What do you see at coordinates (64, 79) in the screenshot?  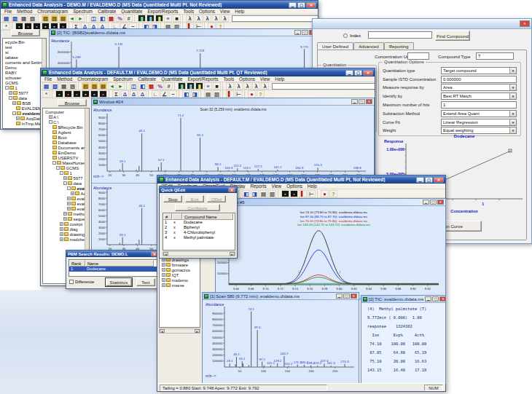 I see `menu-item-method: Method` at bounding box center [64, 79].